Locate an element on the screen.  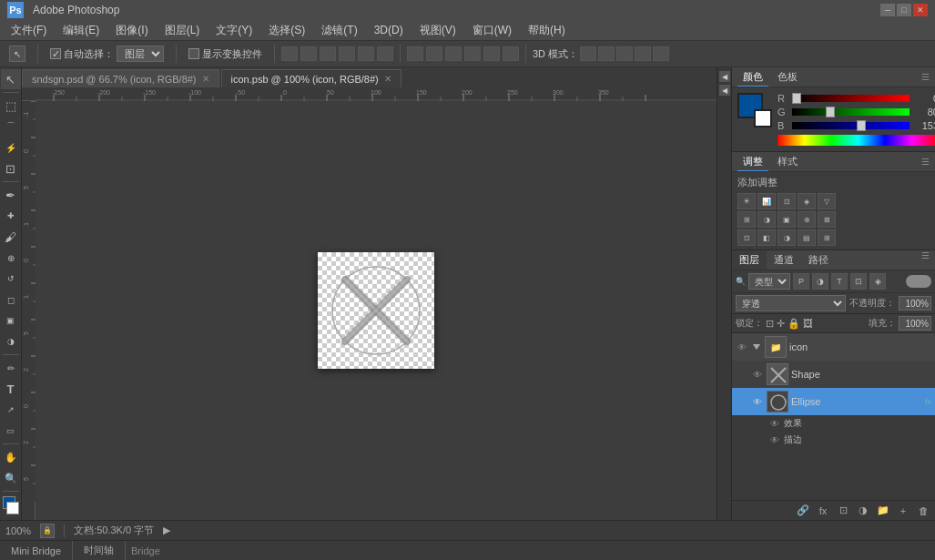
style-tab: 样式 is located at coordinates (788, 162).